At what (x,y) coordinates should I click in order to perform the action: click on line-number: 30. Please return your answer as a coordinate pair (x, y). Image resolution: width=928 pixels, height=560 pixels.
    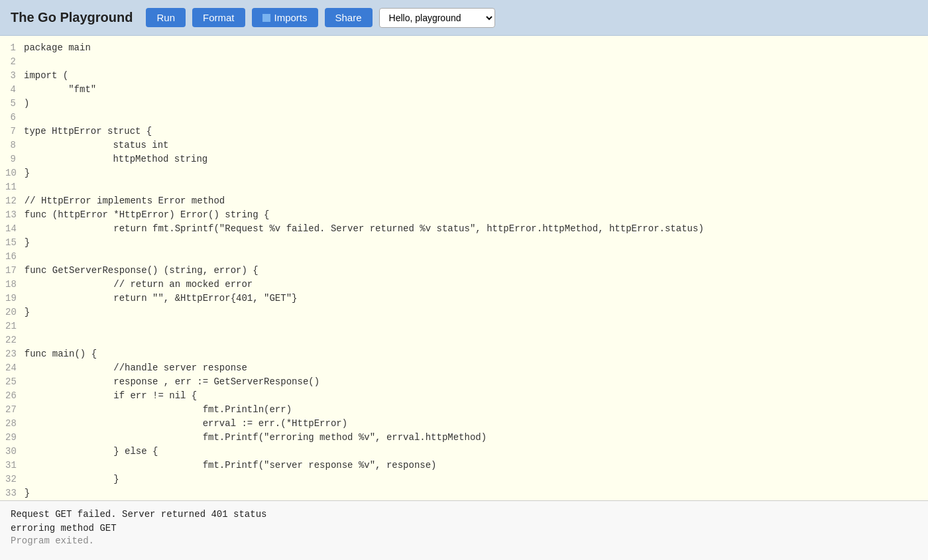
    Looking at the image, I should click on (12, 452).